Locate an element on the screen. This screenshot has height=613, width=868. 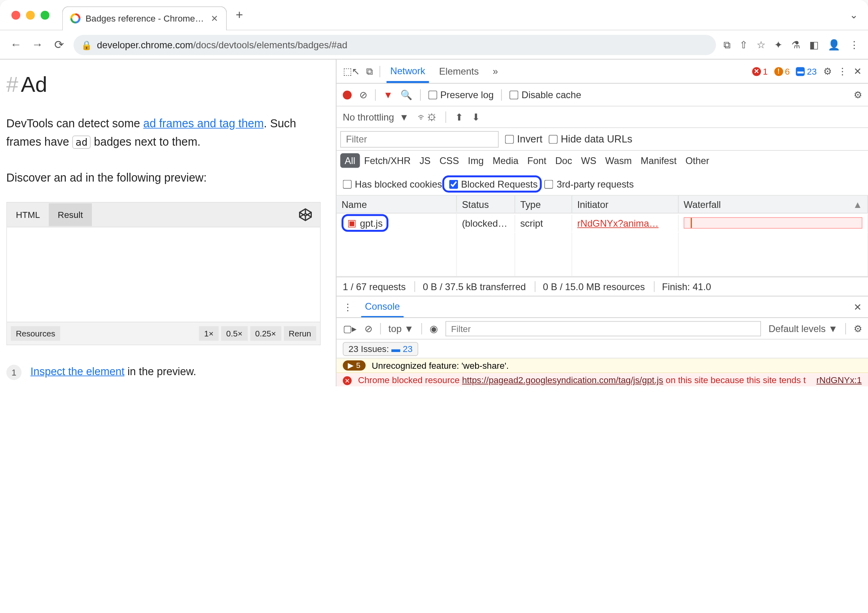
console-settings-gear-icon: ⚙ is located at coordinates (858, 329).